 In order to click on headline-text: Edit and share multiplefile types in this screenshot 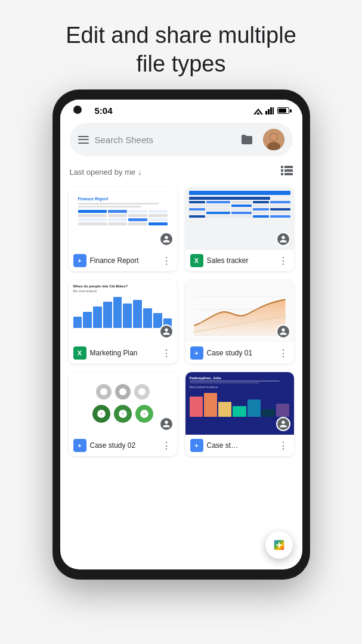, I will do `click(181, 50)`.